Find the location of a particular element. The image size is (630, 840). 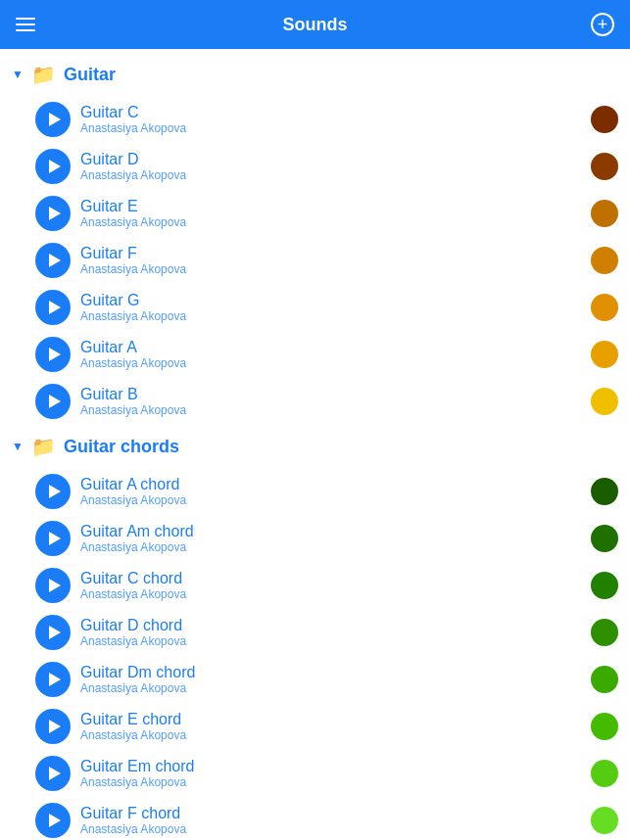

sound-name: Guitar C chord is located at coordinates (331, 579).